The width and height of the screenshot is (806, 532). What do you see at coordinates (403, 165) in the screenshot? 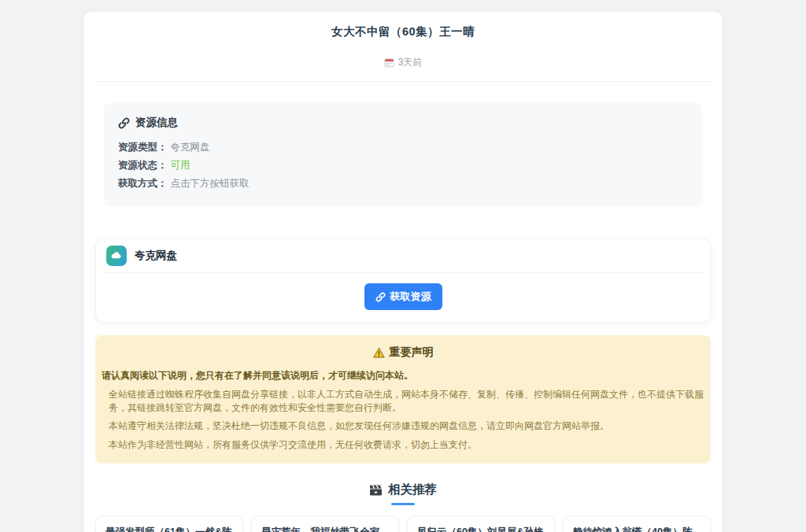
I see `resource-status-row: 资源状态： 可用` at bounding box center [403, 165].